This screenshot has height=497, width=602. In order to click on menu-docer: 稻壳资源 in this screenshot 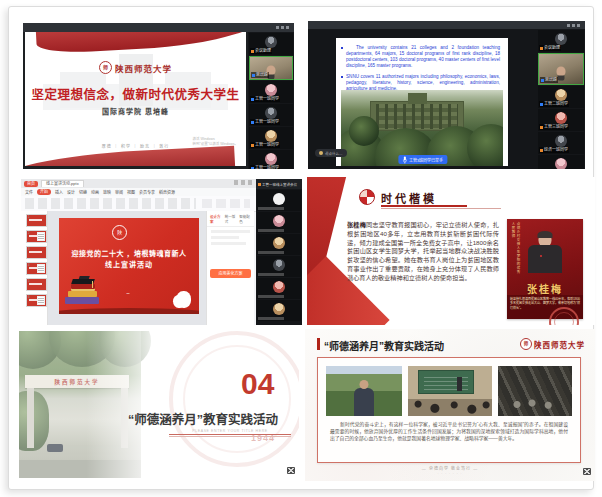, I will do `click(167, 192)`.